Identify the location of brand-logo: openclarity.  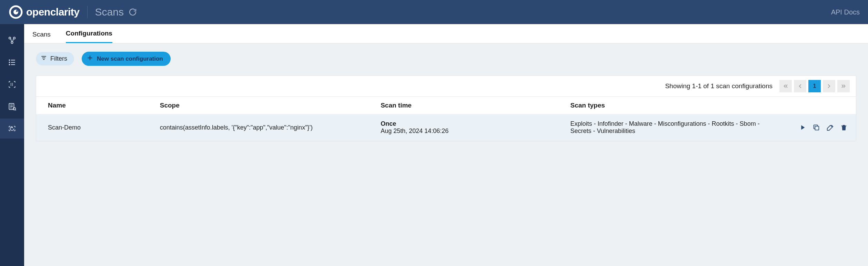
(44, 12).